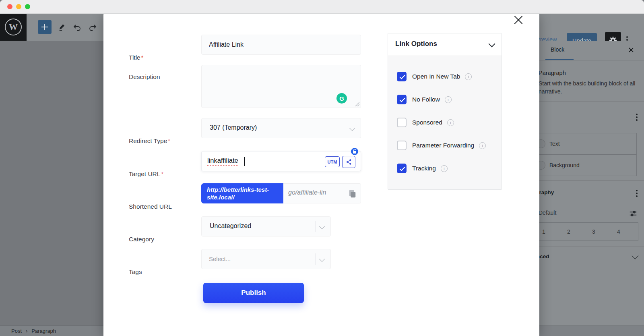 The width and height of the screenshot is (644, 336). Describe the element at coordinates (17, 331) in the screenshot. I see `breadcrumb-post: Post` at that location.